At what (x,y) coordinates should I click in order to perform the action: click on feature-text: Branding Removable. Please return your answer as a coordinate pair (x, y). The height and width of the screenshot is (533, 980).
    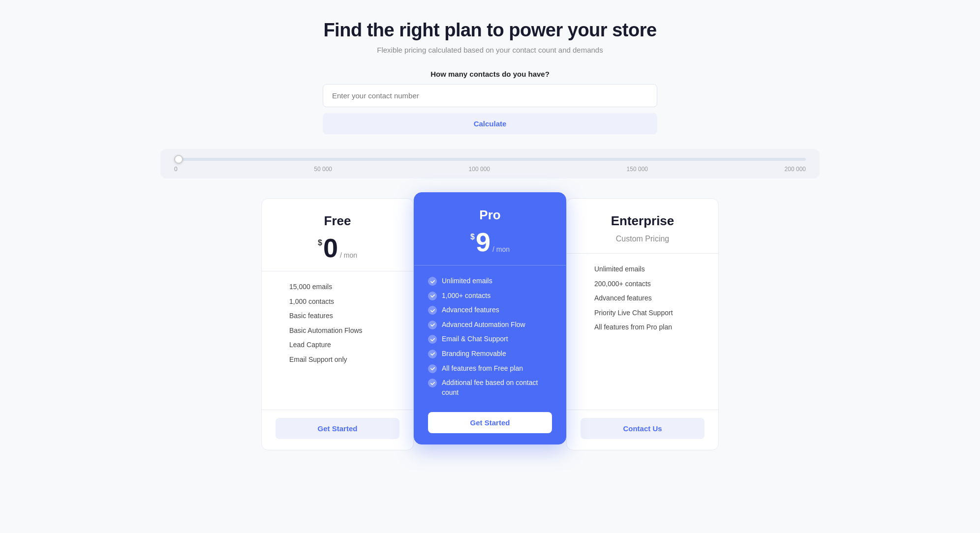
    Looking at the image, I should click on (474, 354).